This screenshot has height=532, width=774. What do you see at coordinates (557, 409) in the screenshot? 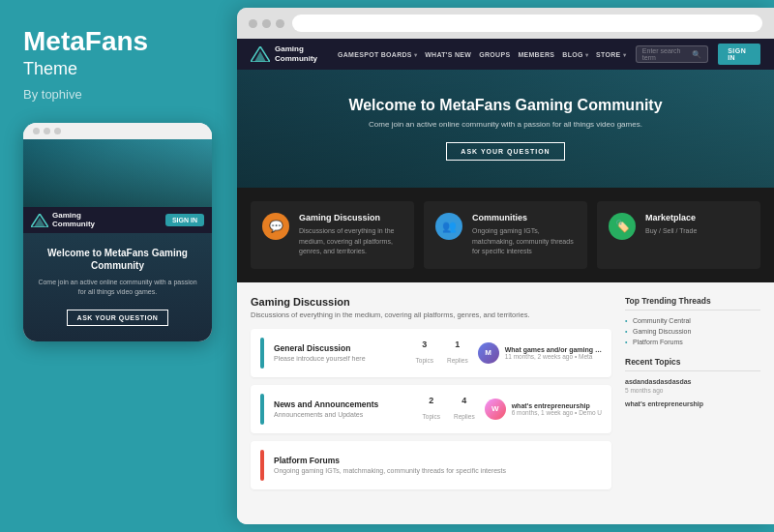
I see `last-post-info-news: what's entrepreneurship 6 months, 1 week…` at bounding box center [557, 409].